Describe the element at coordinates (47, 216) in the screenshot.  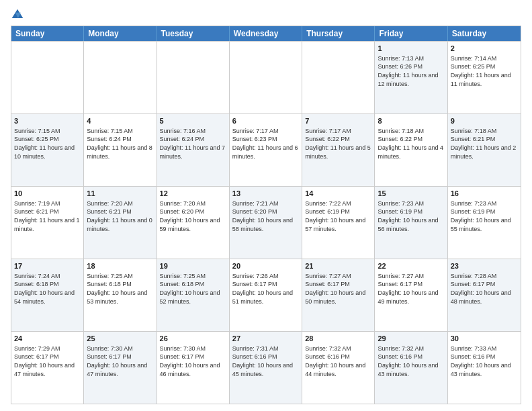
I see `day-info: Sunrise: 7:19 AM Sunset: 6:21 PM Dayligh…` at that location.